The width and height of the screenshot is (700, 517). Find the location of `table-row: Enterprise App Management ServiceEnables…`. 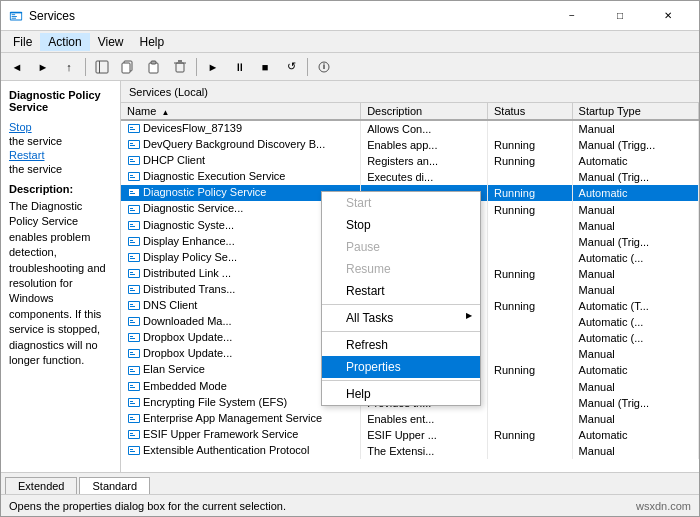

table-row: Enterprise App Management ServiceEnables… is located at coordinates (410, 419).